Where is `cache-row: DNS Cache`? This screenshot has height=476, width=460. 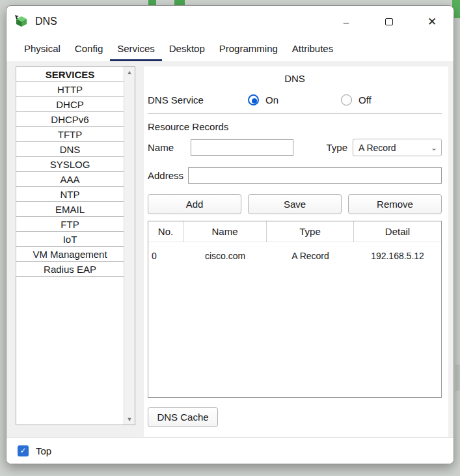 cache-row: DNS Cache is located at coordinates (295, 417).